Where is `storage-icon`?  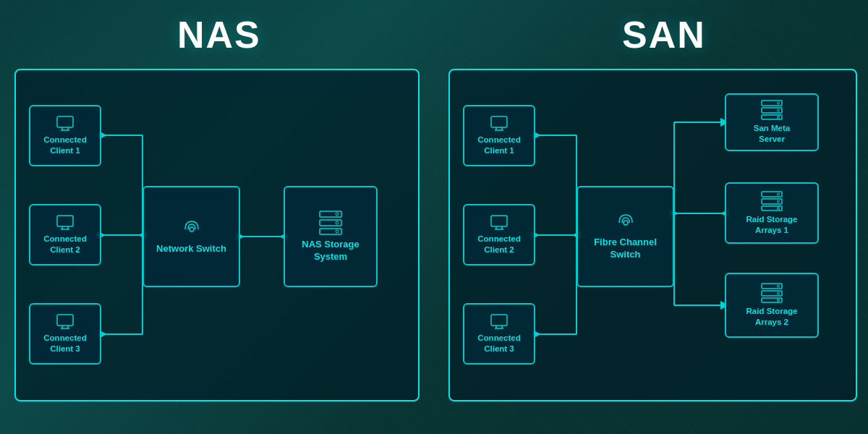
storage-icon is located at coordinates (331, 223).